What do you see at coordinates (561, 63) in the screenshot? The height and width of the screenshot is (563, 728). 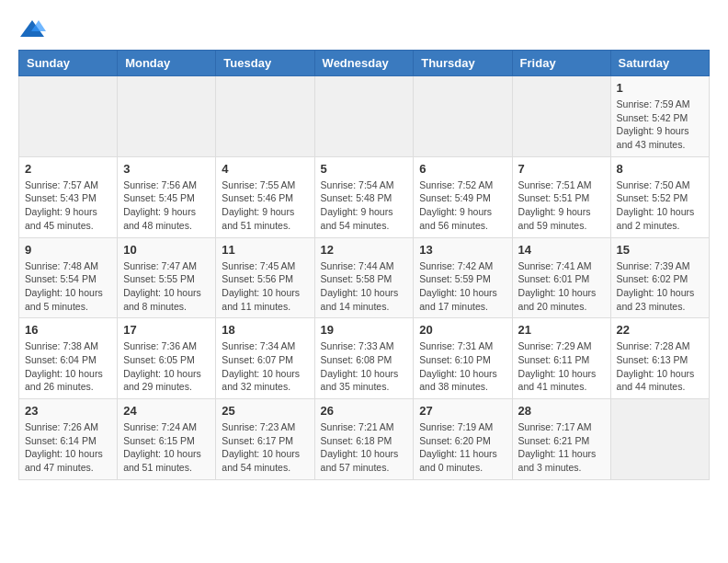 I see `weekday-header: Friday` at bounding box center [561, 63].